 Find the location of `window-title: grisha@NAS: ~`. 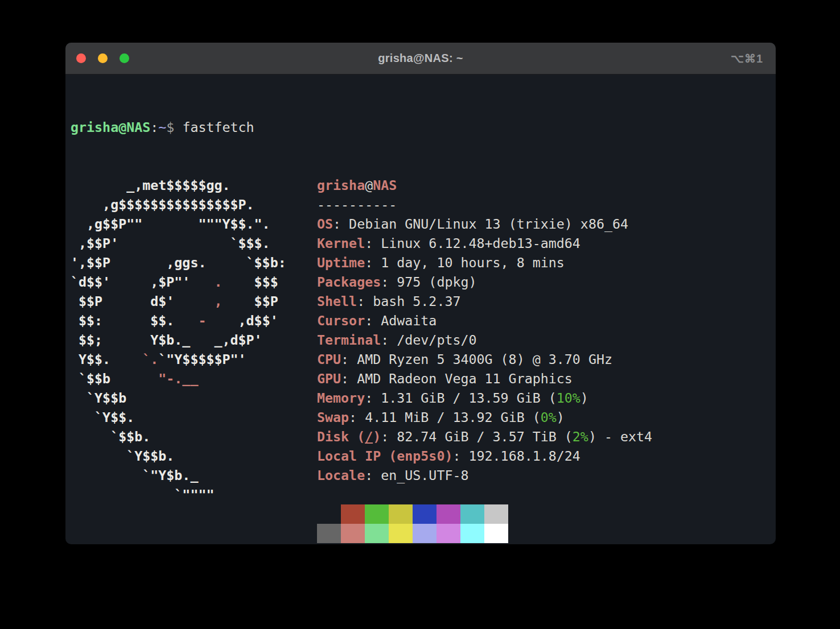

window-title: grisha@NAS: ~ is located at coordinates (421, 58).